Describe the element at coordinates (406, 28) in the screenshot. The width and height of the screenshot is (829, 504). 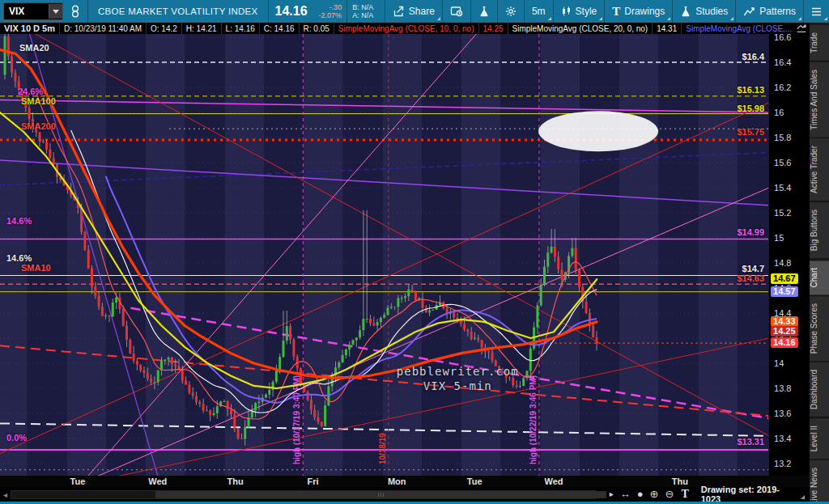
I see `study-label-sma10: SimpleMovingAvg (CLOSE, 10, 0, no)` at that location.